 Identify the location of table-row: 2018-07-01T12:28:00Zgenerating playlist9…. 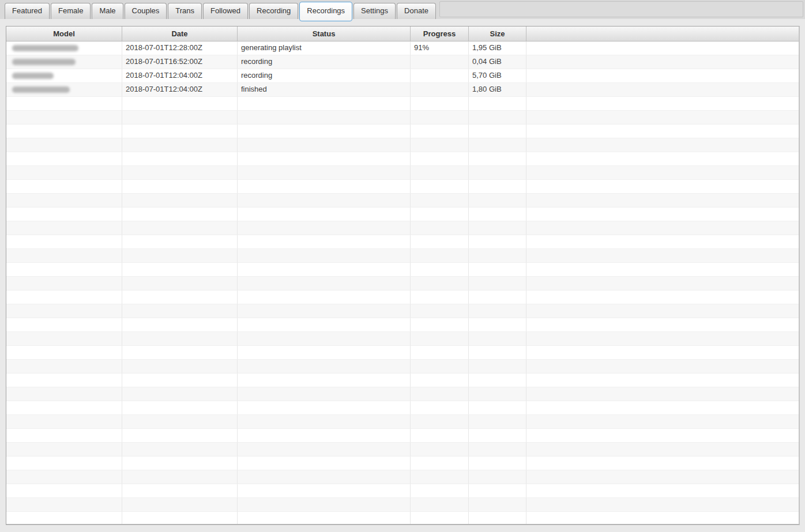
(402, 48).